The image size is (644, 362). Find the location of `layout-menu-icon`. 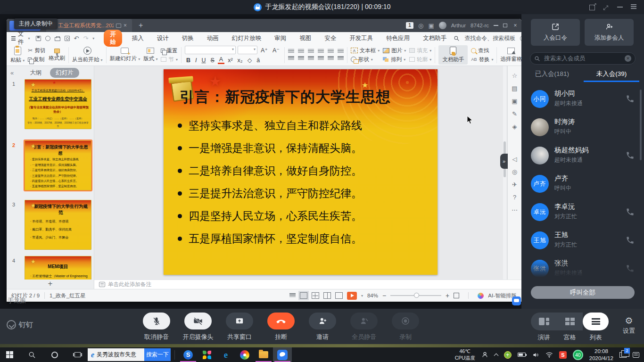

layout-menu-icon is located at coordinates (634, 7).